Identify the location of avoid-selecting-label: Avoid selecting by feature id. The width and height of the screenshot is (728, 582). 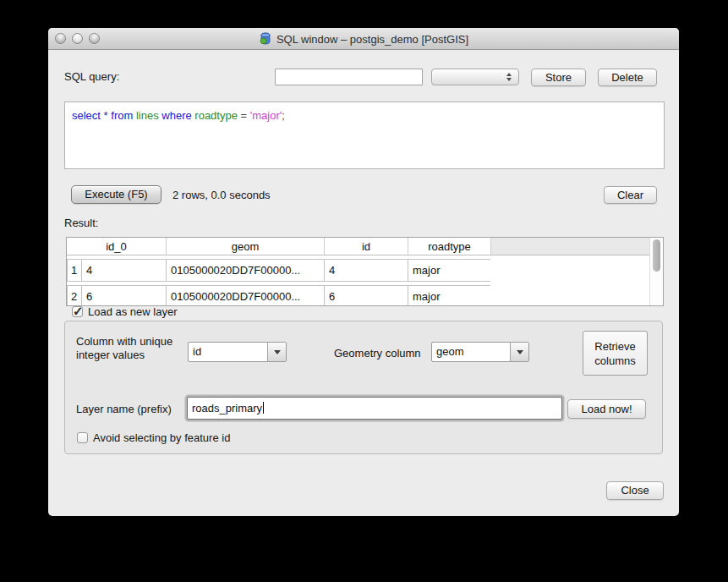
(161, 438).